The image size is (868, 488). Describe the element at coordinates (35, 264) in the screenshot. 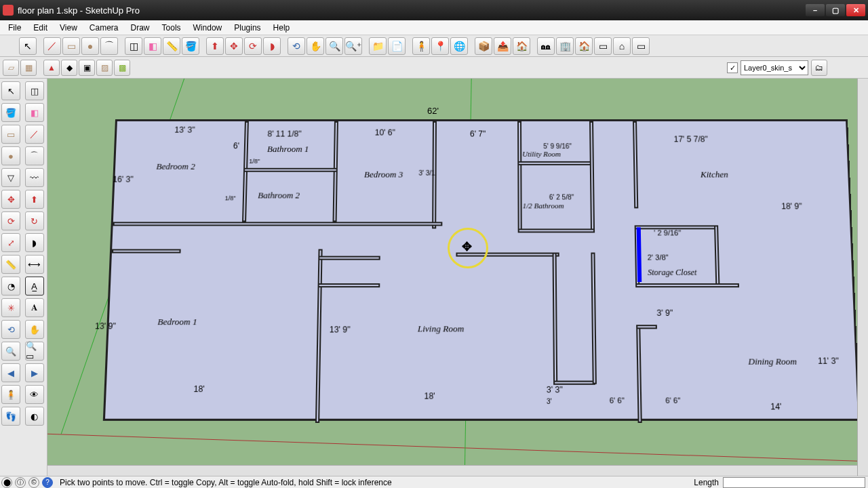

I see `dimension-icon: ⟷` at that location.